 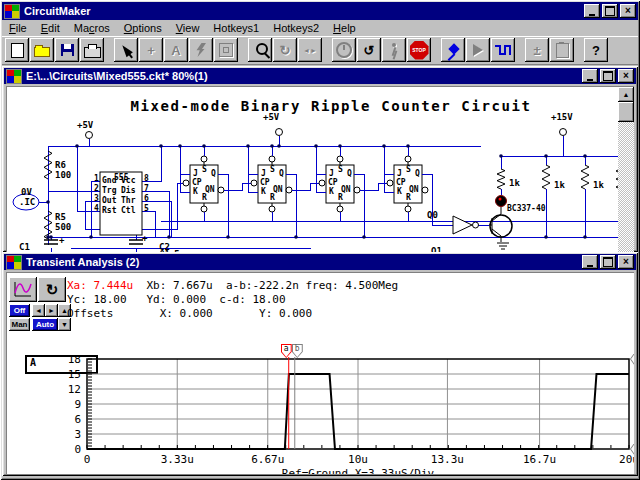 What do you see at coordinates (626, 94) in the screenshot?
I see `scroll-up-button: ▲` at bounding box center [626, 94].